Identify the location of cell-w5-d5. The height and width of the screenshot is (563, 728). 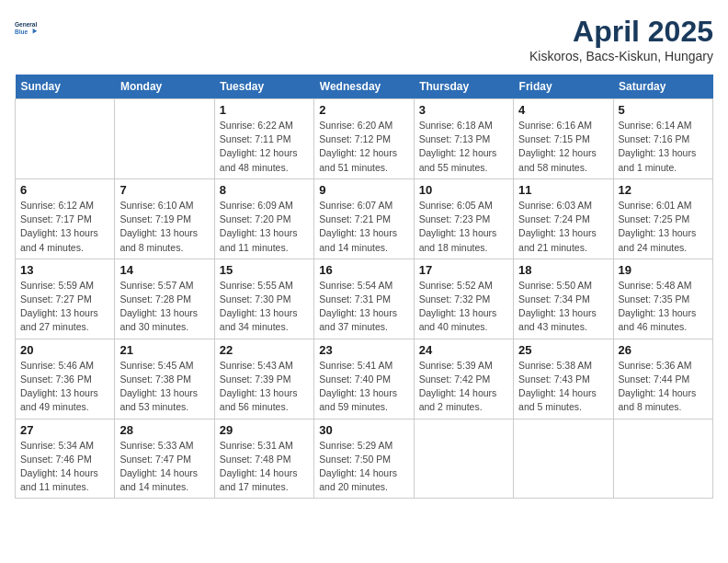
(563, 458).